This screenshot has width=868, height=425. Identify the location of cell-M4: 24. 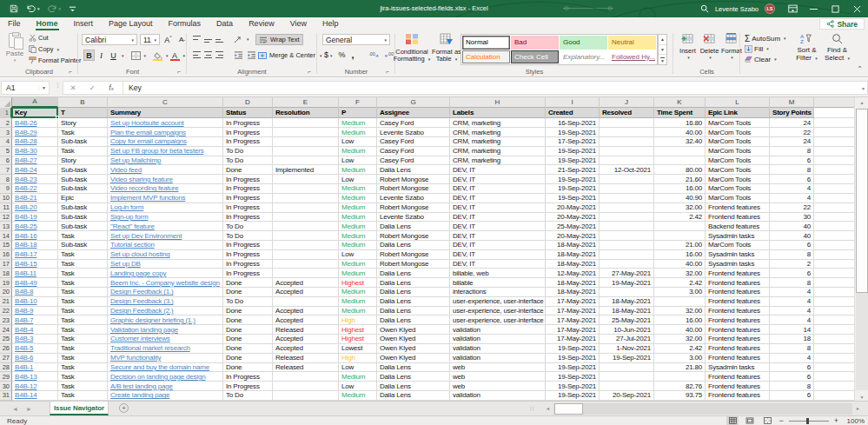
(792, 143).